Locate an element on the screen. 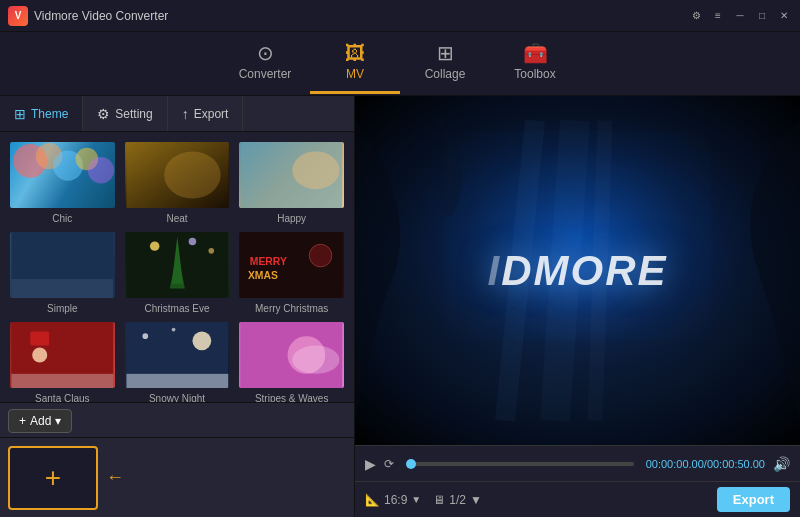 Image resolution: width=800 pixels, height=517 pixels. playback-controls: ▶ ⟳ 00:00:00.00/00:00:50.00 🔊 is located at coordinates (578, 463).